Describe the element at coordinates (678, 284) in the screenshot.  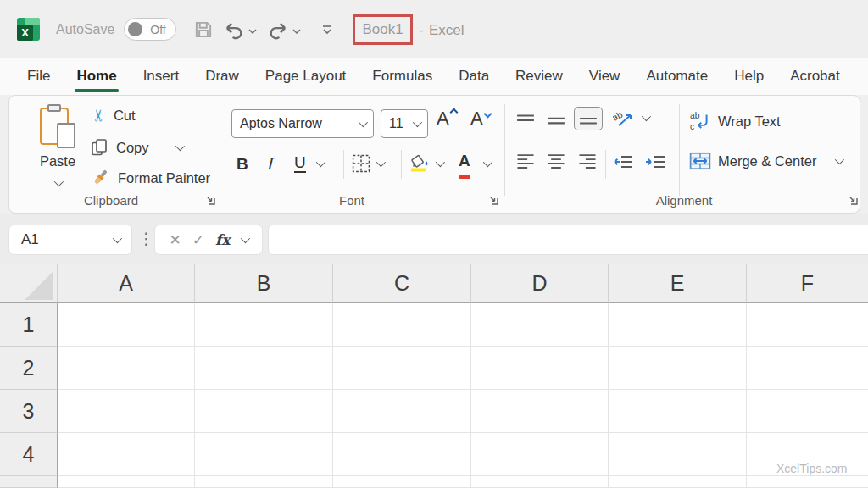
I see `column-header-E: E` at that location.